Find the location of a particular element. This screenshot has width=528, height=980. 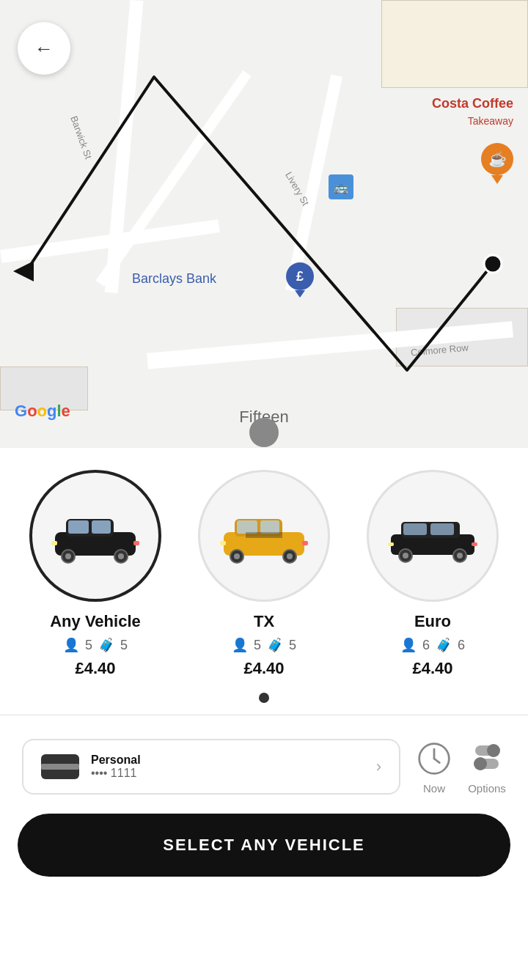

vehicle-name-tx: TX is located at coordinates (264, 622).